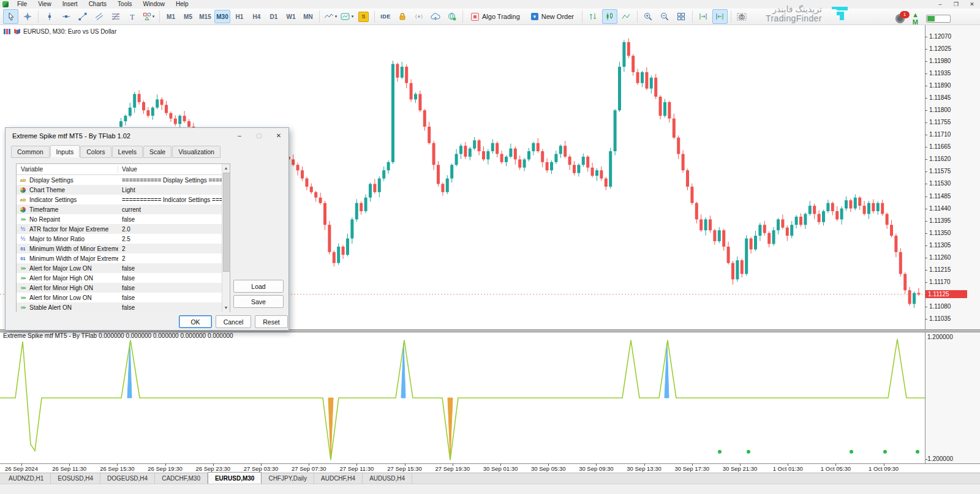 This screenshot has height=494, width=980. What do you see at coordinates (115, 17) in the screenshot?
I see `fibonacci-tool-button` at bounding box center [115, 17].